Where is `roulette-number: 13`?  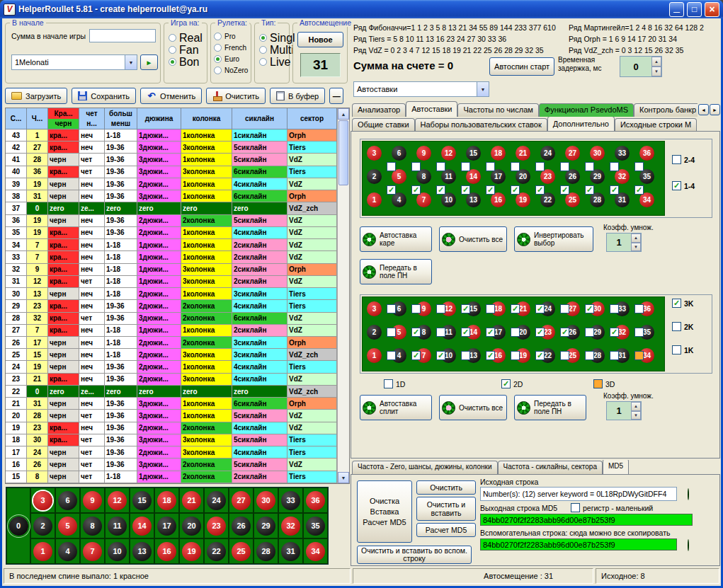
roulette-number: 13 is located at coordinates (142, 552).